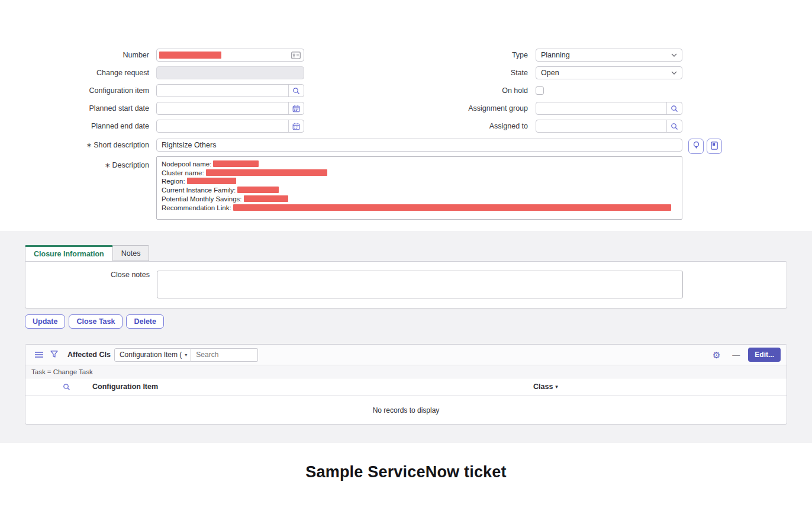 The height and width of the screenshot is (527, 812). What do you see at coordinates (455, 126) in the screenshot?
I see `assigned-to-label: Assigned to` at bounding box center [455, 126].